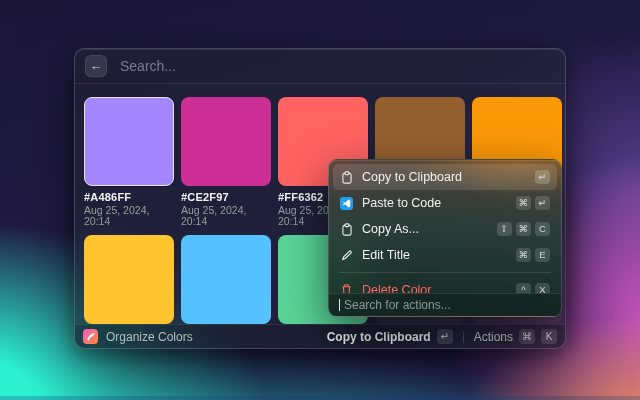 The width and height of the screenshot is (640, 400). I want to click on search-header: ←, so click(320, 66).